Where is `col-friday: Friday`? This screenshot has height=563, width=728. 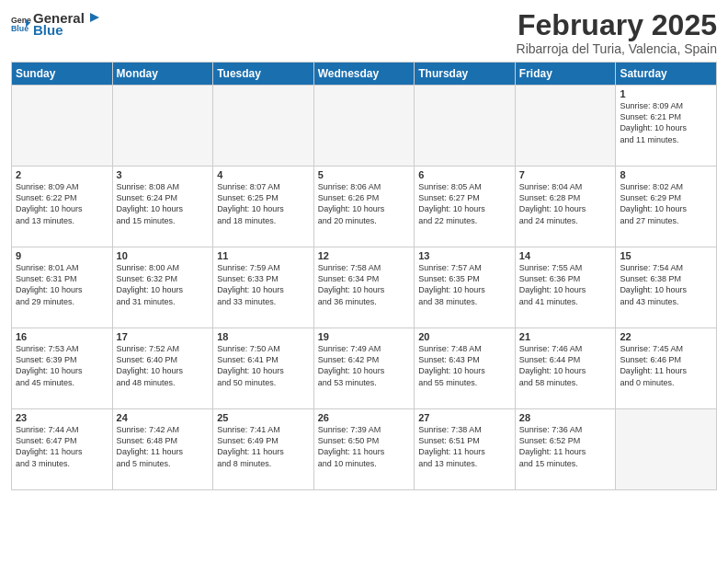 col-friday: Friday is located at coordinates (565, 74).